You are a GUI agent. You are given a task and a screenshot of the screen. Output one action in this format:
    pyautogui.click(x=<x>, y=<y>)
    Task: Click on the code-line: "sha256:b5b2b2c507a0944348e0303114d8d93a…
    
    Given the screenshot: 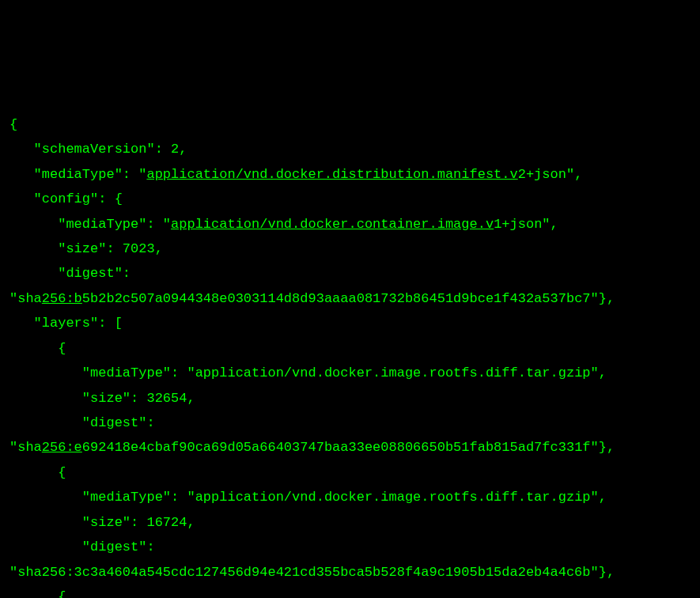 What is the action you would take?
    pyautogui.click(x=350, y=299)
    